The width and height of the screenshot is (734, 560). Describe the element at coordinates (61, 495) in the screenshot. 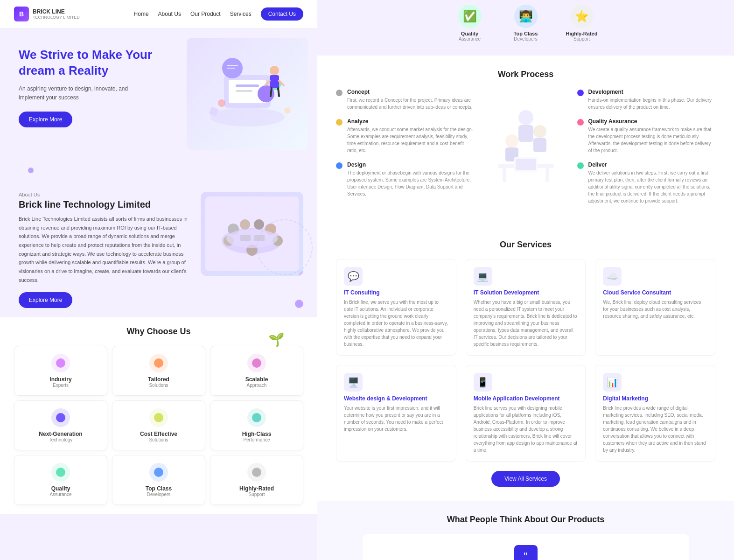

I see `why-card-sub-6: Assurance` at that location.